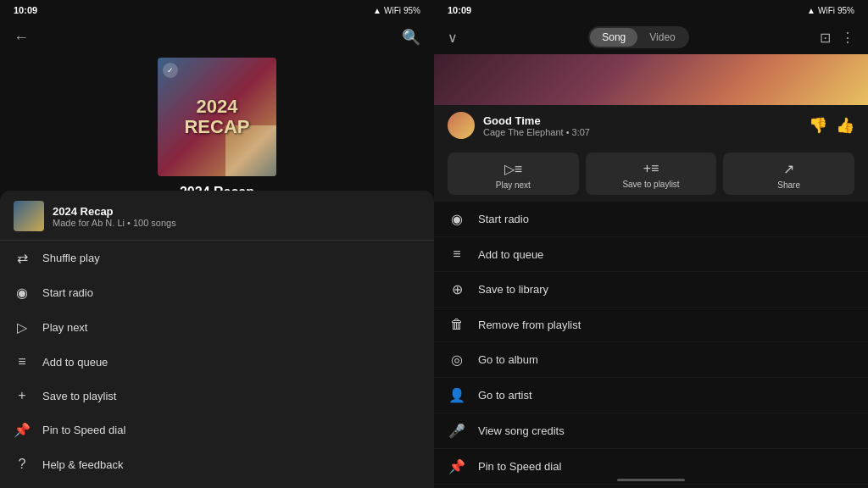 This screenshot has width=868, height=488. I want to click on right-battery-icon: 95%, so click(846, 10).